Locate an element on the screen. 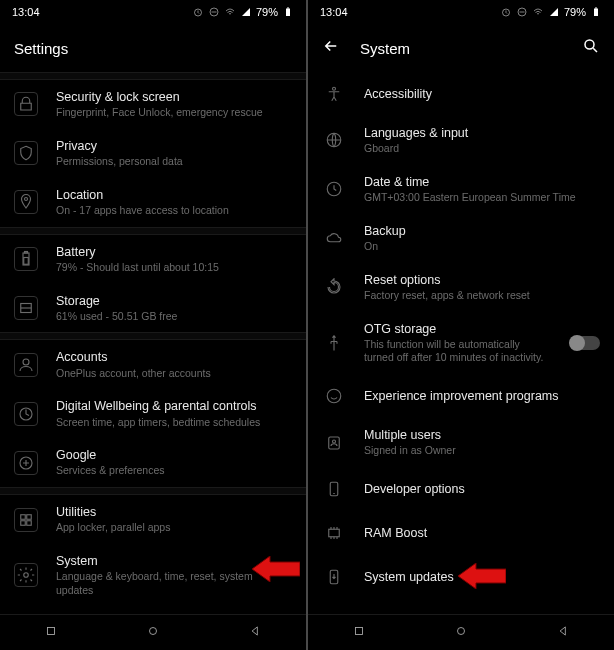 This screenshot has width=614, height=650. item-backup: BackupOn is located at coordinates (461, 238).